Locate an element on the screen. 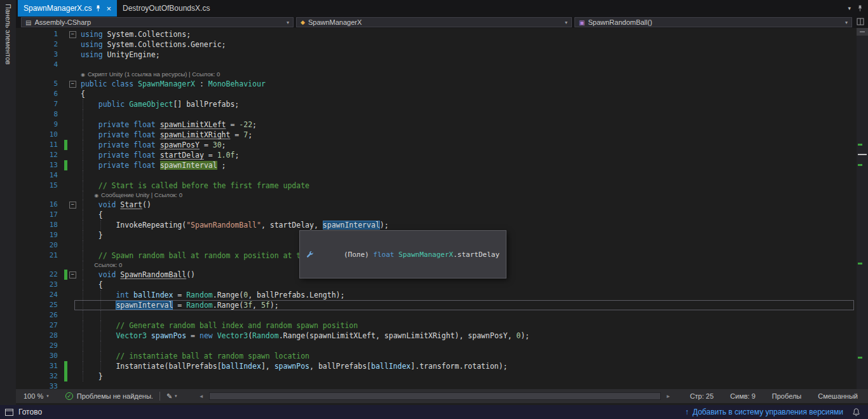 The width and height of the screenshot is (868, 419). scroll-left-arrow-icon: ◄ is located at coordinates (201, 397).